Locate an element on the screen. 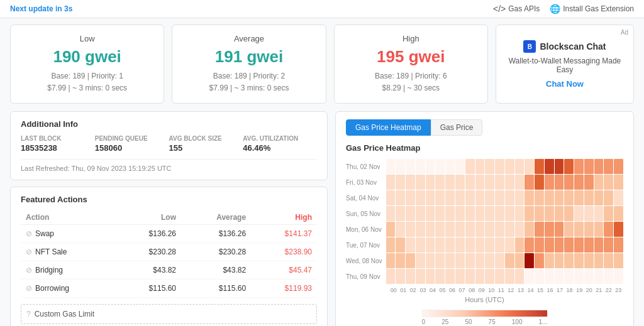  ad-cta-button: Chat Now is located at coordinates (565, 84).